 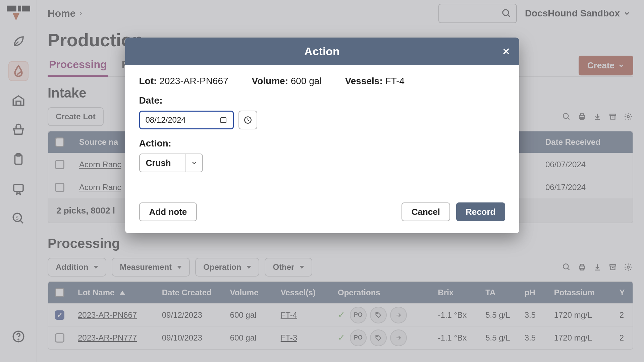 What do you see at coordinates (223, 120) in the screenshot?
I see `calendar-icon` at bounding box center [223, 120].